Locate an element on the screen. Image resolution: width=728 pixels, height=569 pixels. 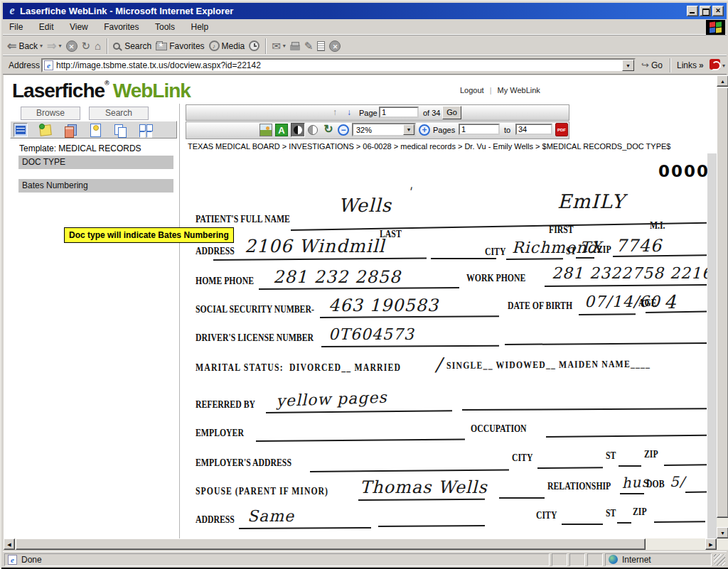
handwritten-entry: 5/ is located at coordinates (677, 482).